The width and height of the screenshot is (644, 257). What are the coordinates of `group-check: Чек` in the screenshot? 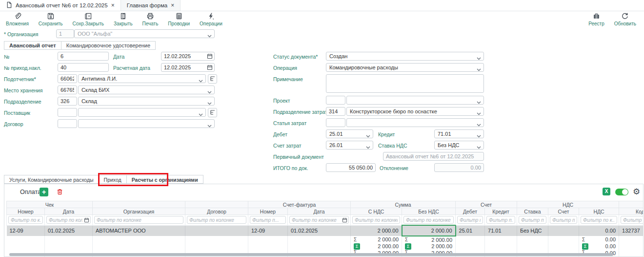 It's located at (50, 205).